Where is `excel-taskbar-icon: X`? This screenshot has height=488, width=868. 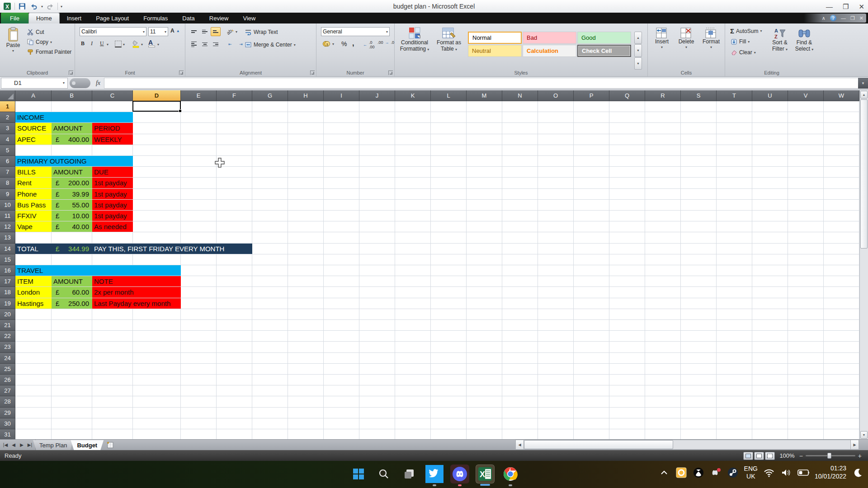 excel-taskbar-icon: X is located at coordinates (485, 474).